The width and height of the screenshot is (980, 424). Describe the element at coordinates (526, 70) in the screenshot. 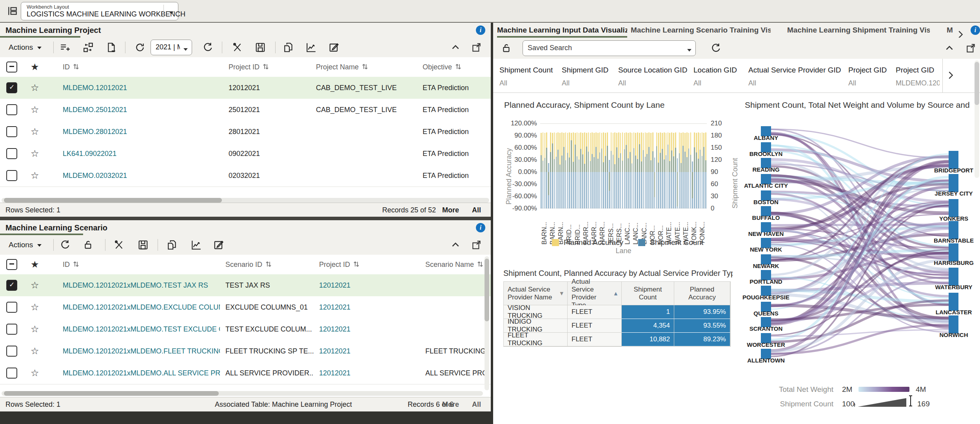

I see `filter-label-1: Shipment Count` at that location.